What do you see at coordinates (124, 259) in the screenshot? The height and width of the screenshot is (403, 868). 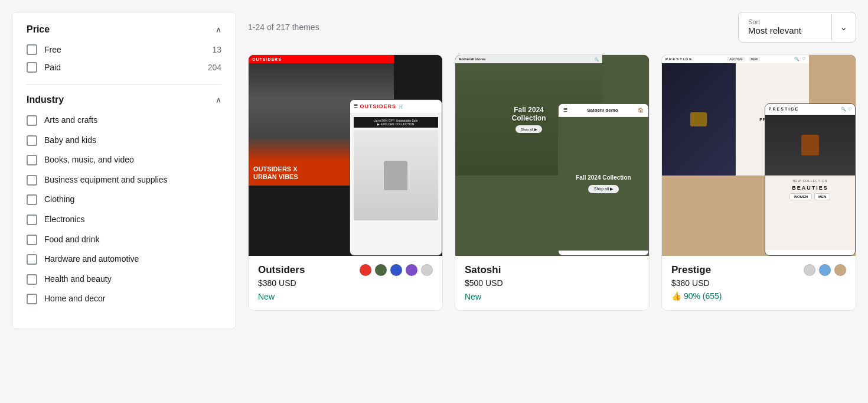 I see `industry-hardware-option: Hardware and automotive` at bounding box center [124, 259].